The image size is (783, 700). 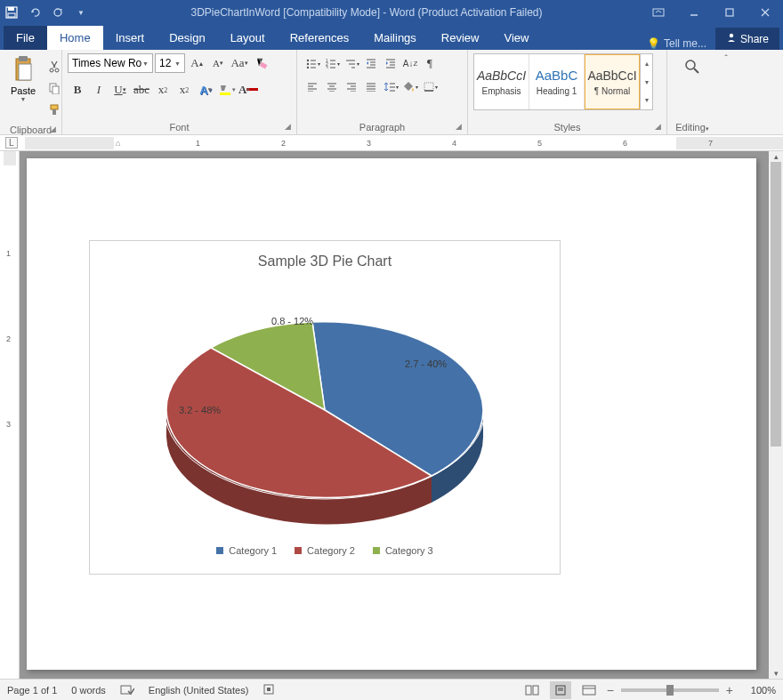 What do you see at coordinates (261, 63) in the screenshot?
I see `clear-formatting-button` at bounding box center [261, 63].